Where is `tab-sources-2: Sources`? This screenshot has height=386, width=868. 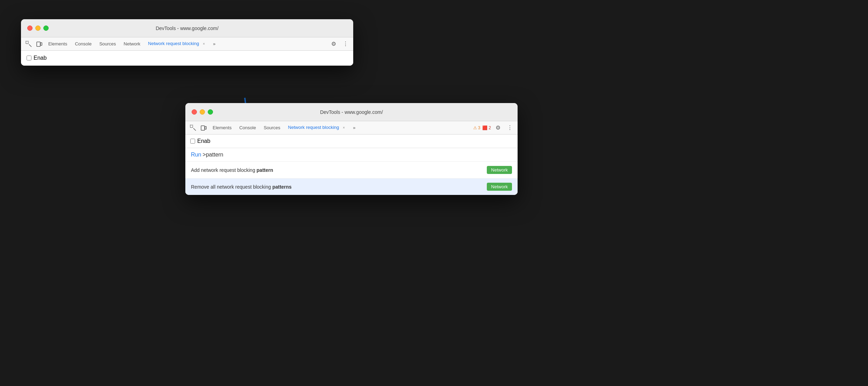 tab-sources-2: Sources is located at coordinates (272, 128).